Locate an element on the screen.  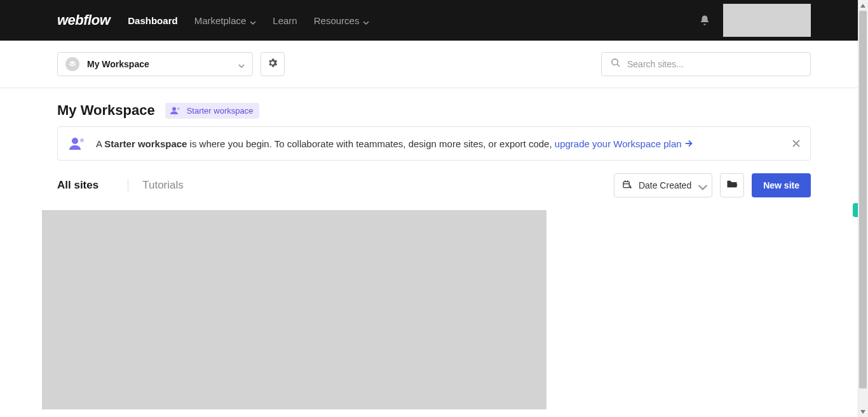
upgrade-link-label: upgrade your Workspace plan is located at coordinates (618, 143).